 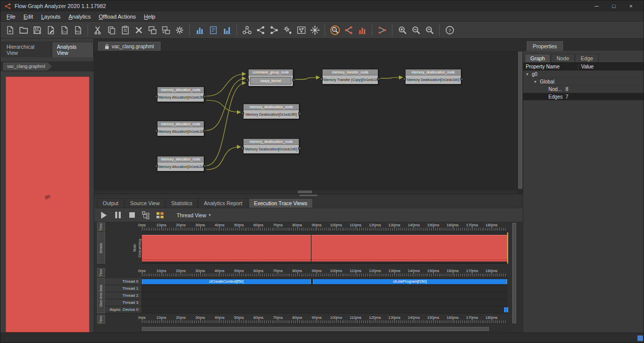 What do you see at coordinates (562, 58) in the screenshot?
I see `properties-tab-node: Node` at bounding box center [562, 58].